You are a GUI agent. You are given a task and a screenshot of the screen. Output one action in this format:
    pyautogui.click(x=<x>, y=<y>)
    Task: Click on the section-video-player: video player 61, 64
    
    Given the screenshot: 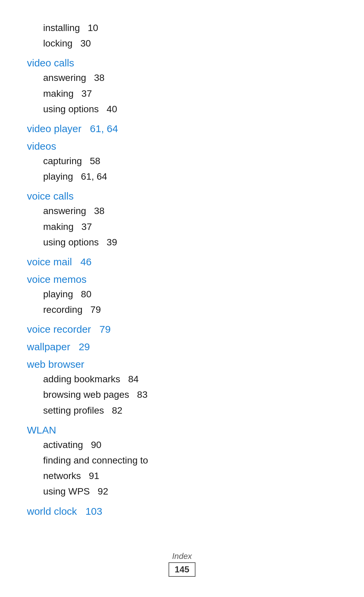 What is the action you would take?
    pyautogui.click(x=182, y=129)
    